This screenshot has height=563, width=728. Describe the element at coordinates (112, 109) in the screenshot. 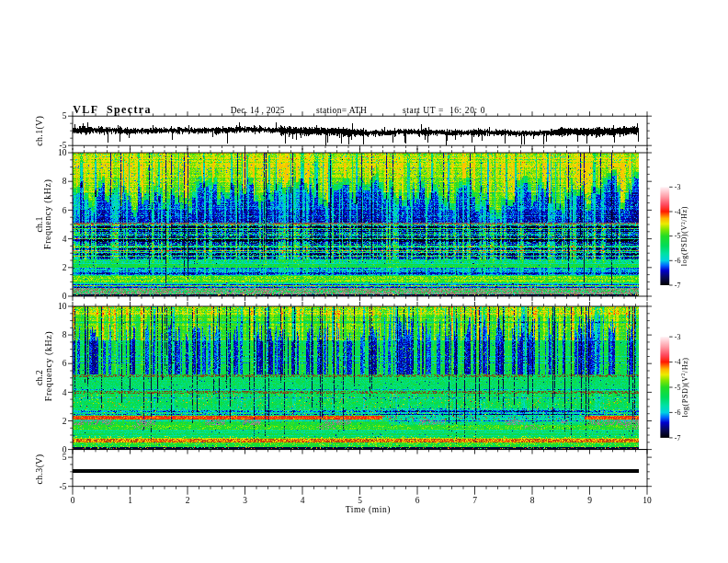

I see `svg-text: VLF Spectra` at that location.